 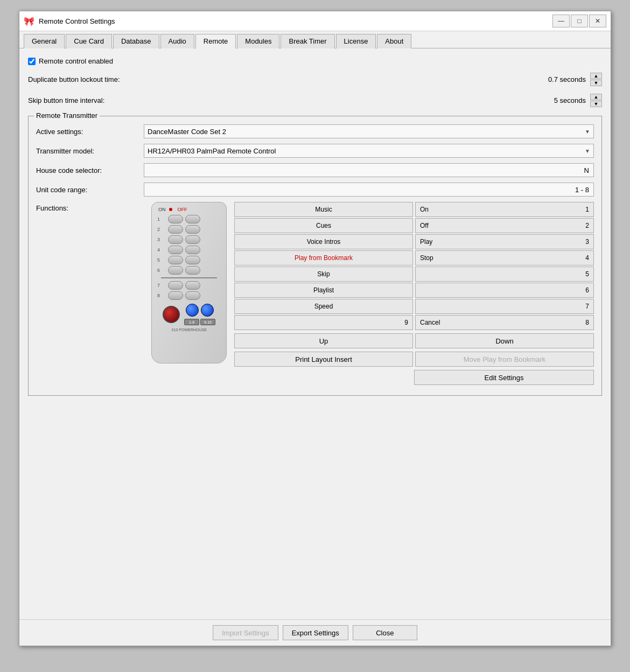 What do you see at coordinates (90, 207) in the screenshot?
I see `functions-label: Functions:` at bounding box center [90, 207].